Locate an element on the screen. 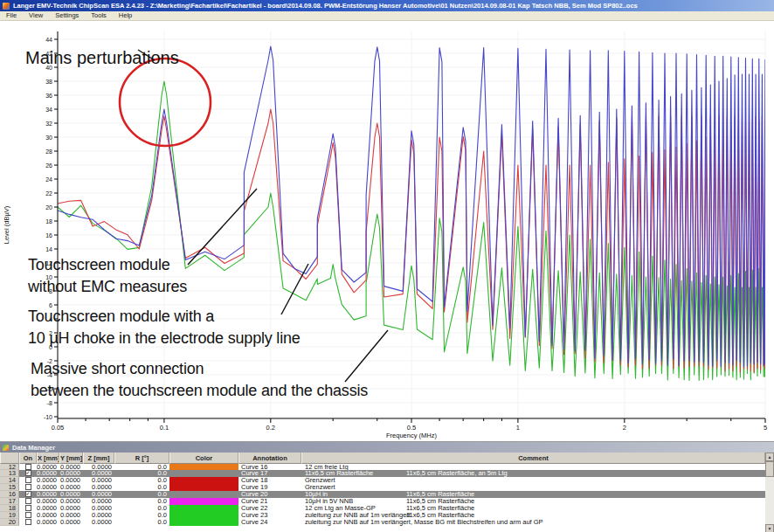  scrollbar-thumb is located at coordinates (770, 469).